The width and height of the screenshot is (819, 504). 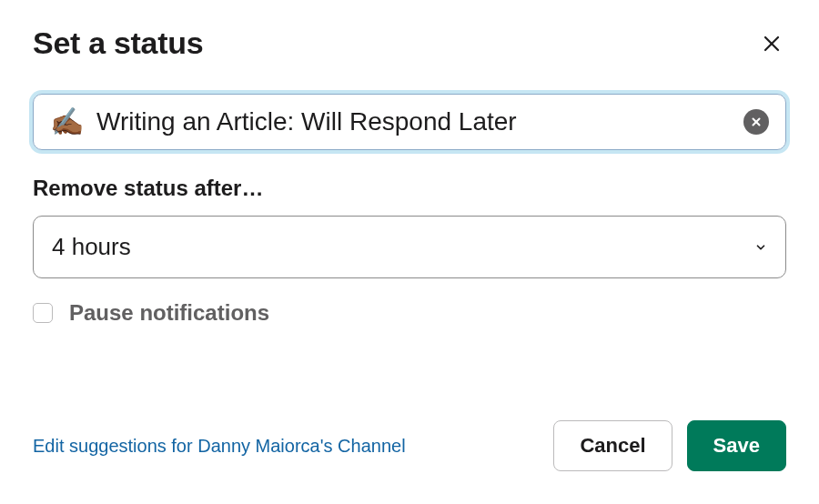 I want to click on pause-notifications-label: Pause notifications, so click(x=169, y=313).